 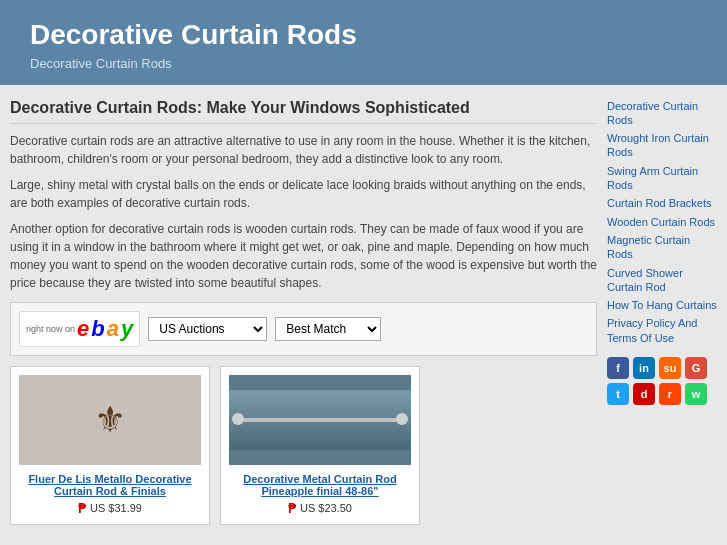 What do you see at coordinates (662, 222) in the screenshot?
I see `sidebar-item-wooden: Wooden Curtain Rods` at bounding box center [662, 222].